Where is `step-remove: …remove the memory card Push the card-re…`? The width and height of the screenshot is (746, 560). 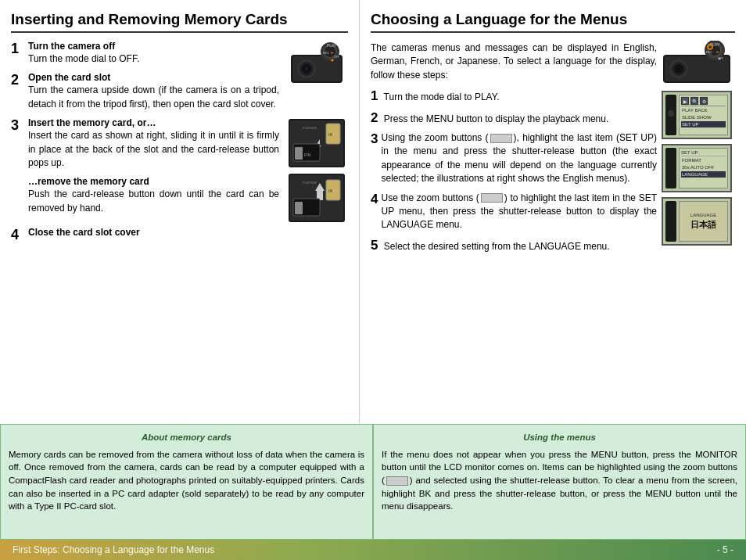 step-remove: …remove the memory card Push the card-re… is located at coordinates (145, 196).